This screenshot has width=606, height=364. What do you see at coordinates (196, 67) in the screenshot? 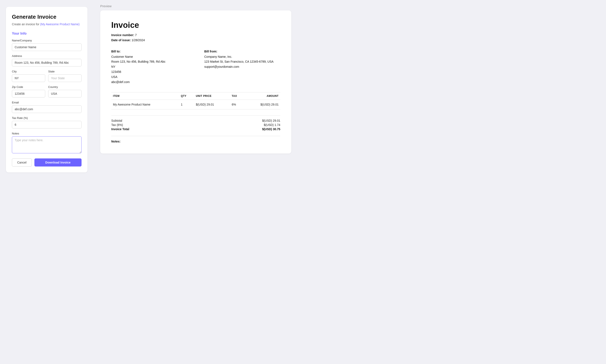
I see `bill-row: Bill to: Customer Name Room 123, No 456,…` at bounding box center [196, 67].